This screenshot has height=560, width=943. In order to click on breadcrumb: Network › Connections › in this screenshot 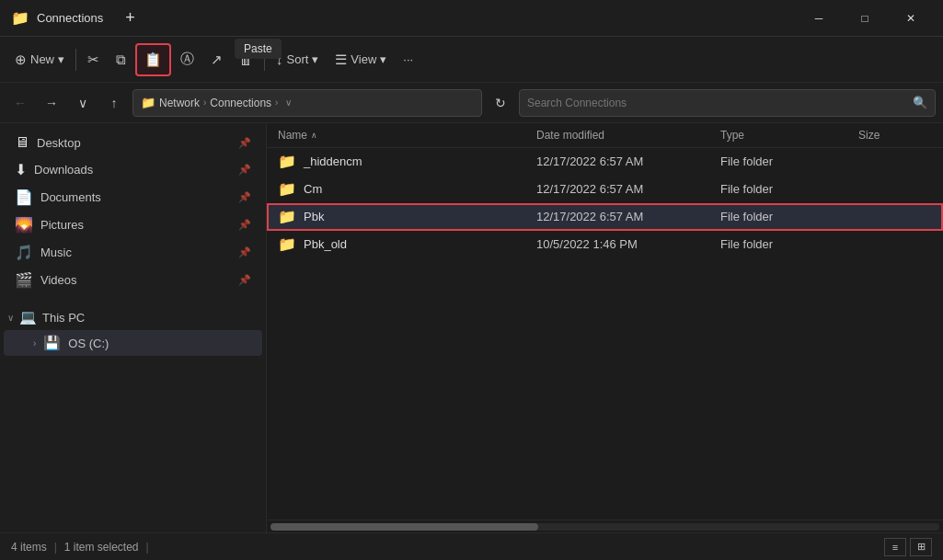, I will do `click(219, 103)`.